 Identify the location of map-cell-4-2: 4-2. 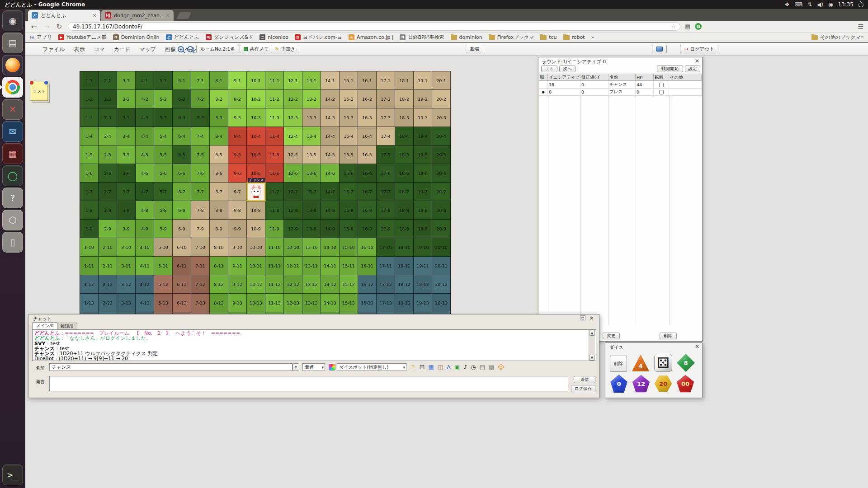
(145, 99).